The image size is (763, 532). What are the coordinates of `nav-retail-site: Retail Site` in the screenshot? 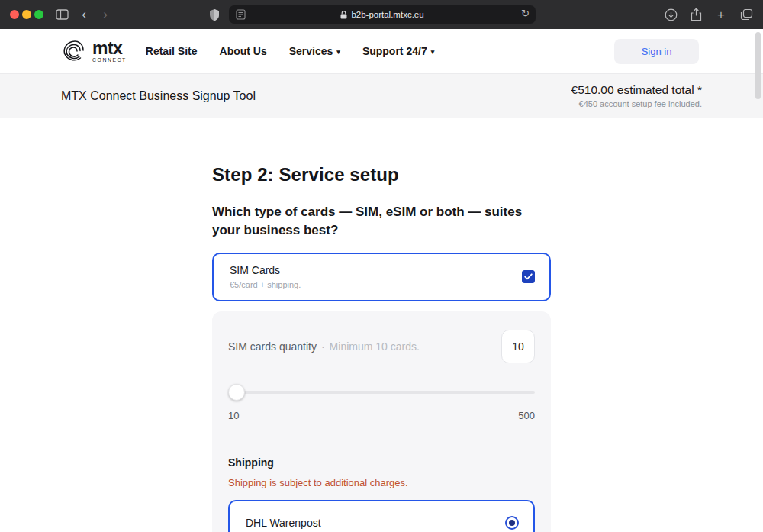 It's located at (172, 51).